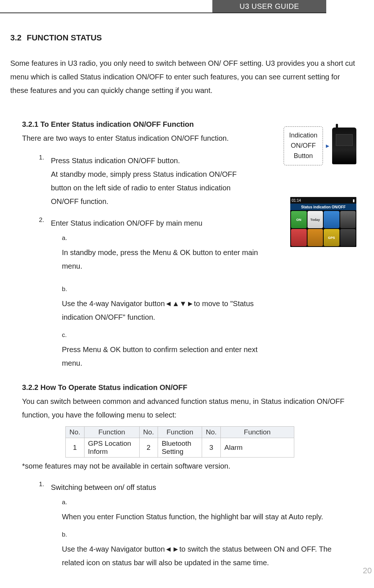 The width and height of the screenshot is (374, 588). Describe the element at coordinates (44, 220) in the screenshot. I see `list-marker: 2.` at that location.